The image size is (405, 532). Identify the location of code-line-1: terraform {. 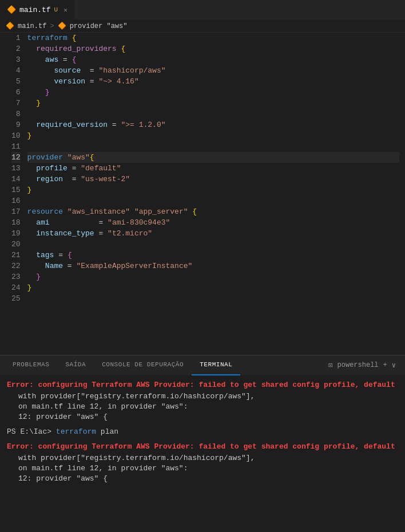
(213, 38).